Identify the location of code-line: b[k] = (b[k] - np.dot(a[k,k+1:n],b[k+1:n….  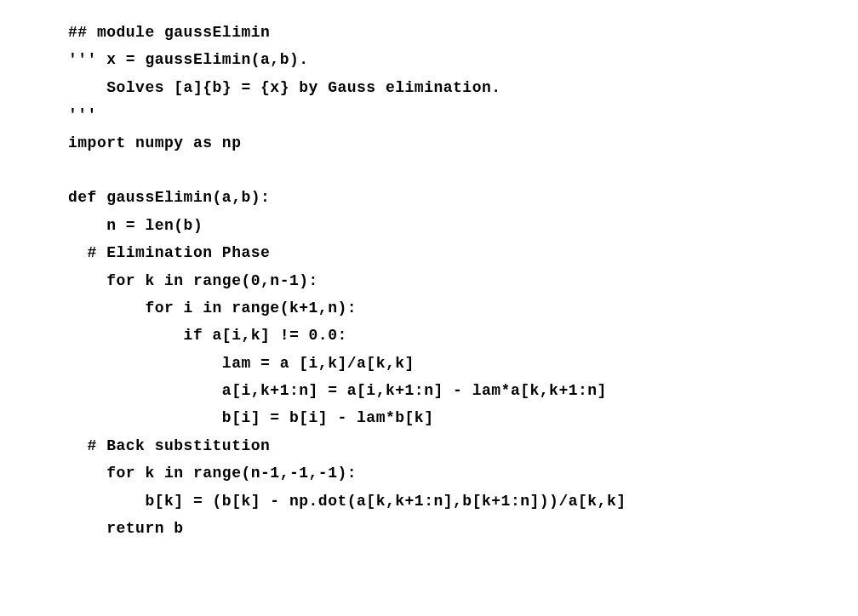
(463, 501).